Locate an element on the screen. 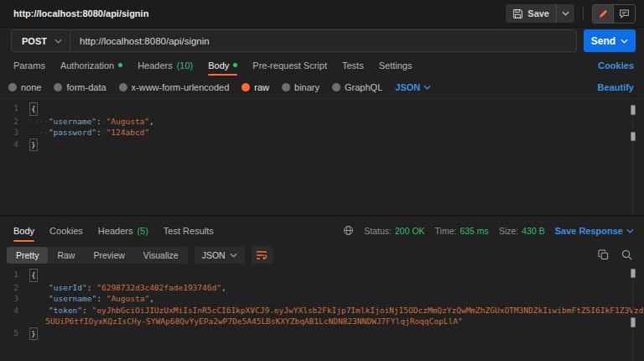  response-format-label: JSON is located at coordinates (214, 255).